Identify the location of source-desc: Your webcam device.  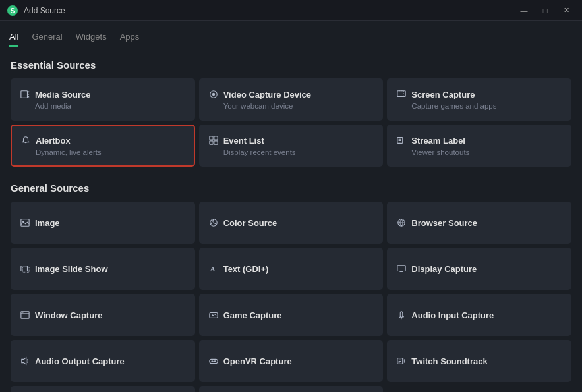
(299, 106).